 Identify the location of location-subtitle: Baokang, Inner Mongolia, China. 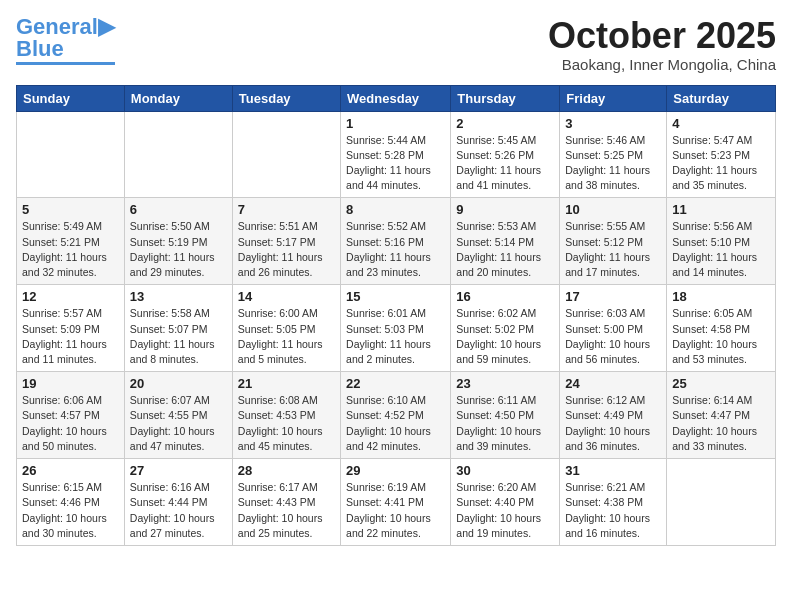
(662, 64).